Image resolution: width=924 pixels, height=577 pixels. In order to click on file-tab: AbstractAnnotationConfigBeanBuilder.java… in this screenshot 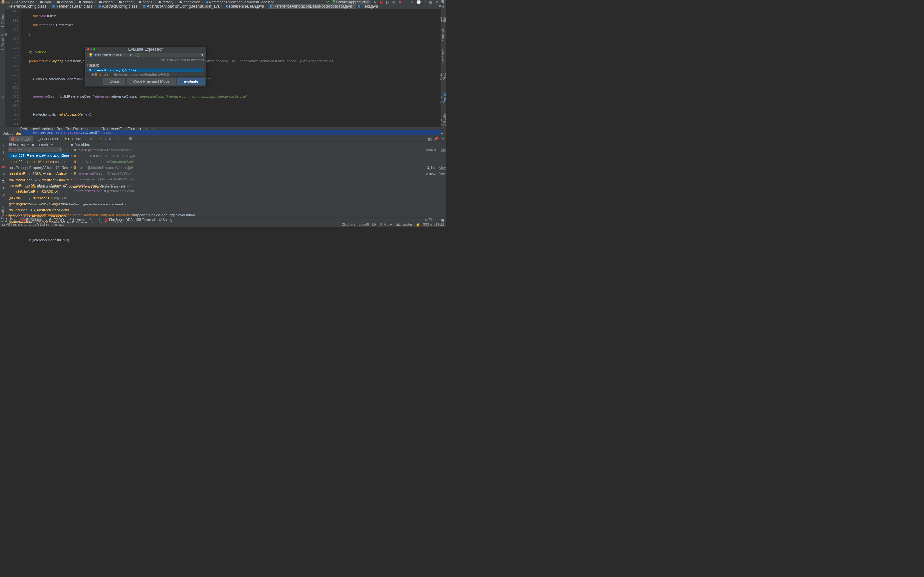, I will do `click(183, 7)`.